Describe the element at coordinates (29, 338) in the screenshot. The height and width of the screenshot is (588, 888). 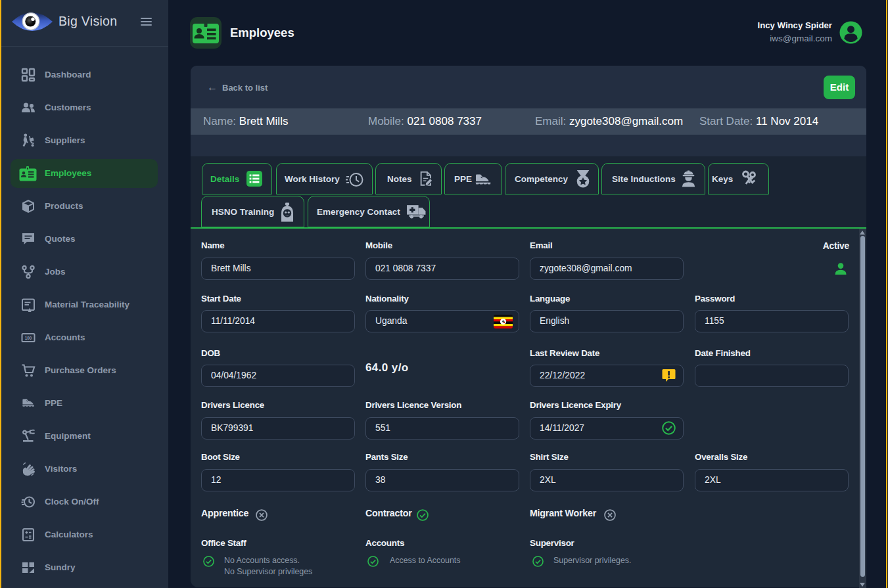
I see `svg-text: 100` at that location.